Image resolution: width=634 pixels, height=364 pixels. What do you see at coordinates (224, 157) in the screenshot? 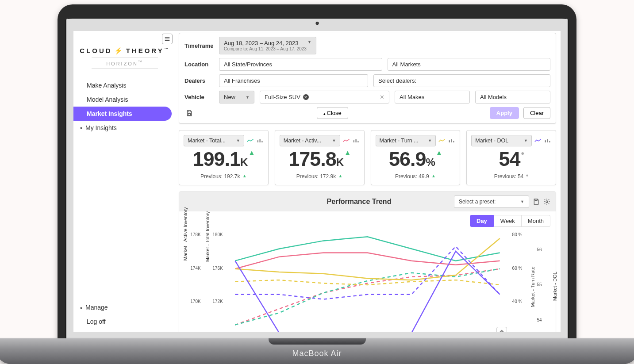
I see `metric-total-inventory: Market - Total...▼ 199.1K▲ Previous: 192…` at bounding box center [224, 157].